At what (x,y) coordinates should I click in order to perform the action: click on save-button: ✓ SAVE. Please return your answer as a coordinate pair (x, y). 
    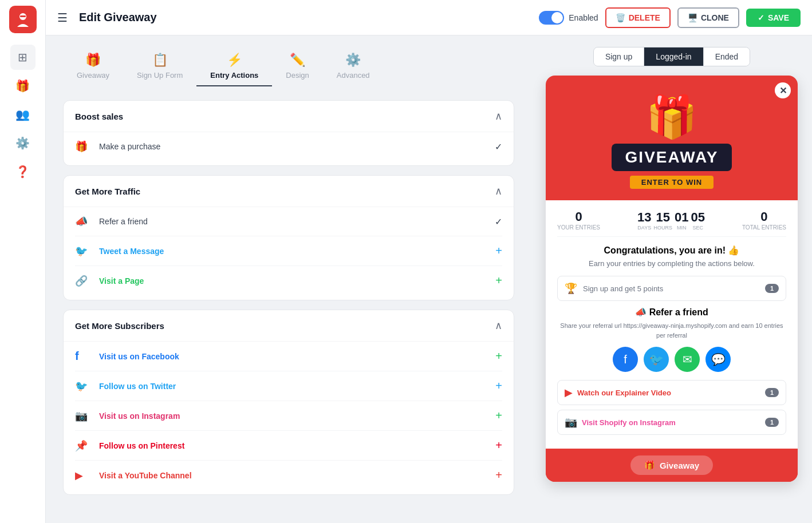
    Looking at the image, I should click on (773, 18).